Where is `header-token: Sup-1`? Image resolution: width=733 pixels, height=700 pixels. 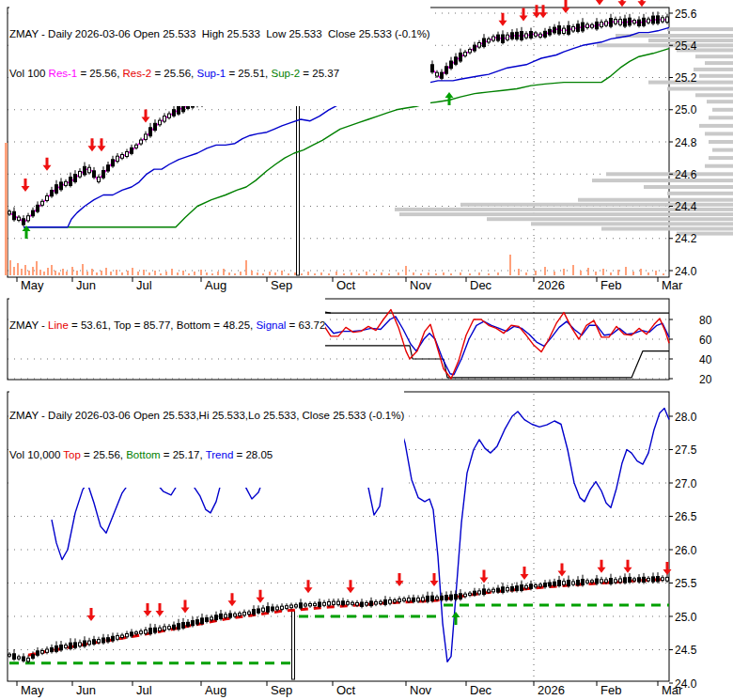
header-token: Sup-1 is located at coordinates (212, 73).